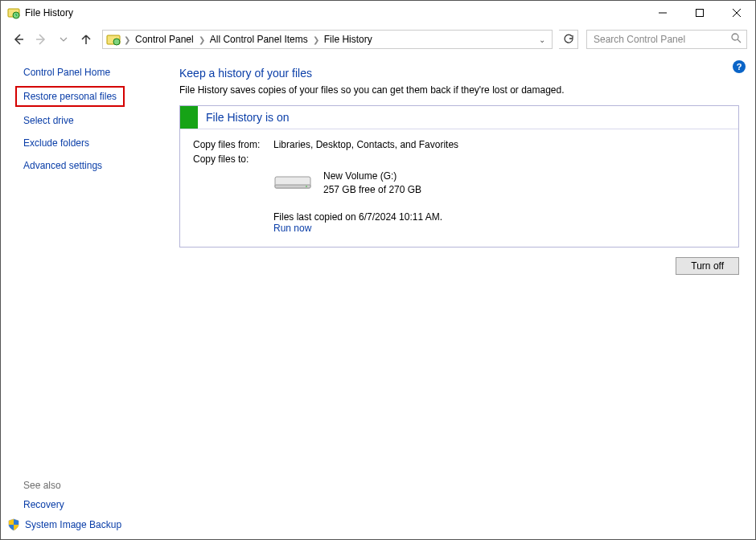 The image size is (756, 540). Describe the element at coordinates (14, 13) in the screenshot. I see `file-history-icon` at that location.